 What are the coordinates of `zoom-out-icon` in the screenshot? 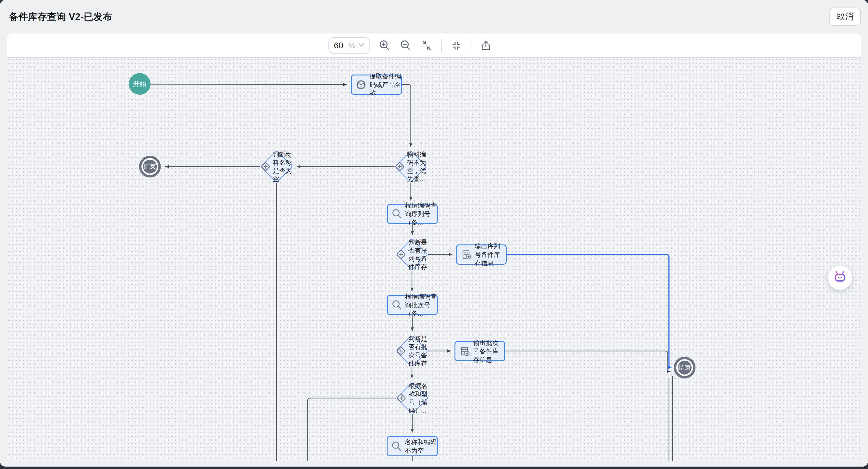 It's located at (406, 46).